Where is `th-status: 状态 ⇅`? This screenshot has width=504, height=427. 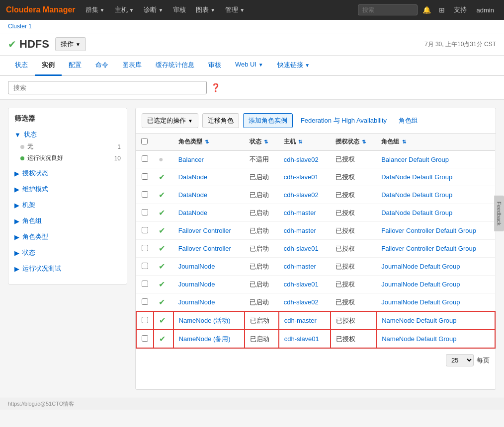
th-status: 状态 ⇅ is located at coordinates (261, 142).